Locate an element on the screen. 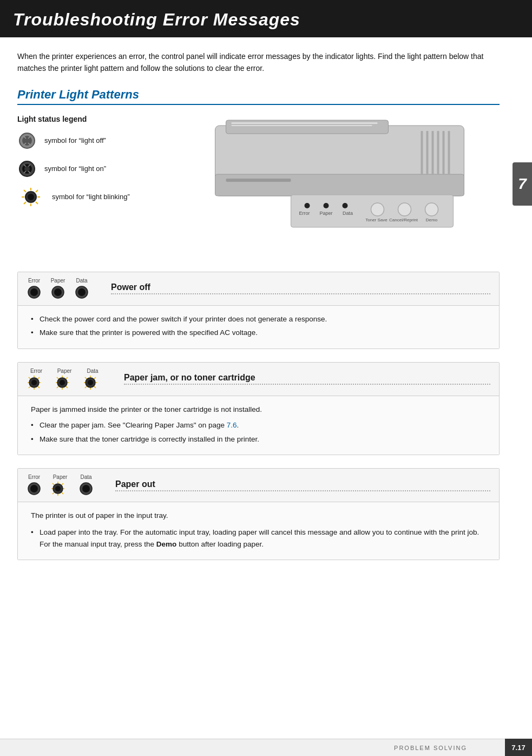  svg-text: Error is located at coordinates (305, 213).